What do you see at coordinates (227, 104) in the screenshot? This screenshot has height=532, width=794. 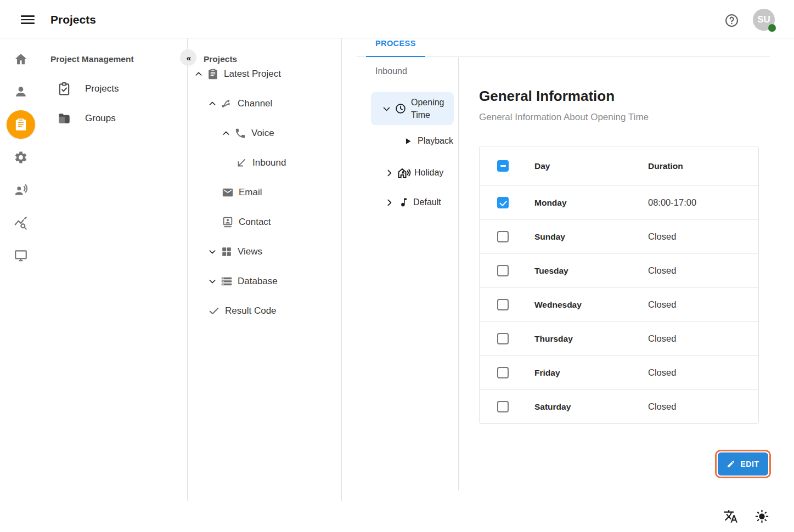 I see `branch-icon` at bounding box center [227, 104].